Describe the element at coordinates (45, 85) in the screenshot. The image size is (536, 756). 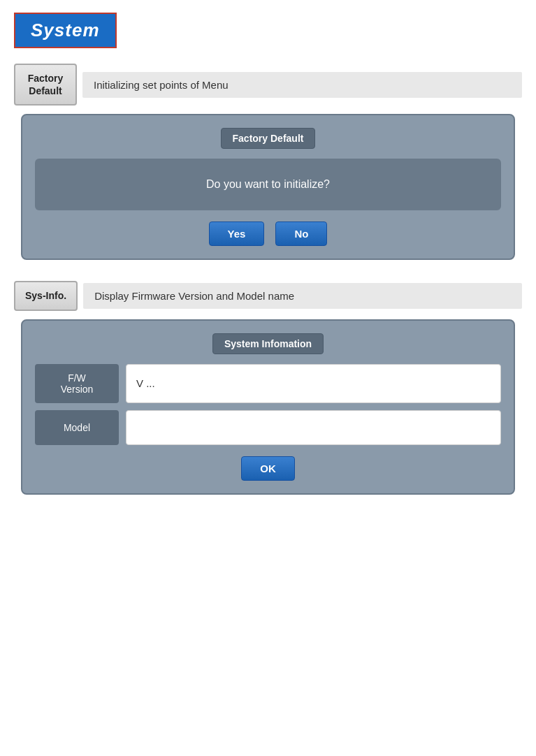
I see `factory-default-button: Factory Default` at that location.